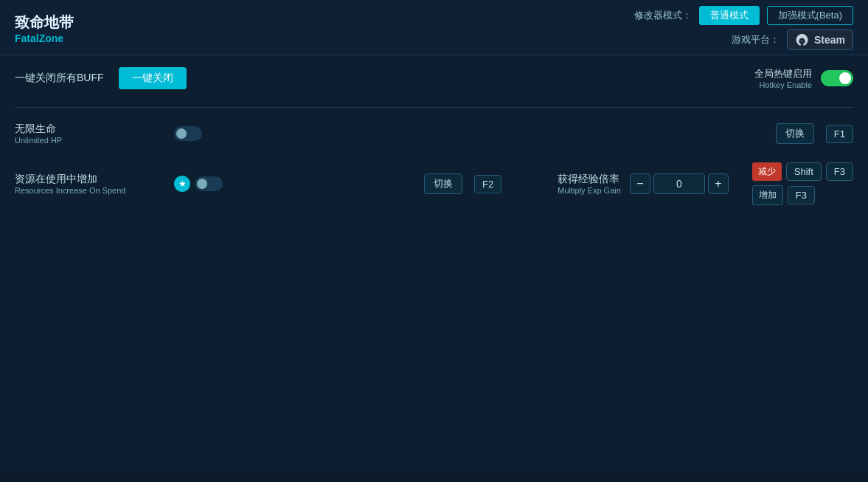 The image size is (868, 482). I want to click on exp-value-input, so click(679, 184).